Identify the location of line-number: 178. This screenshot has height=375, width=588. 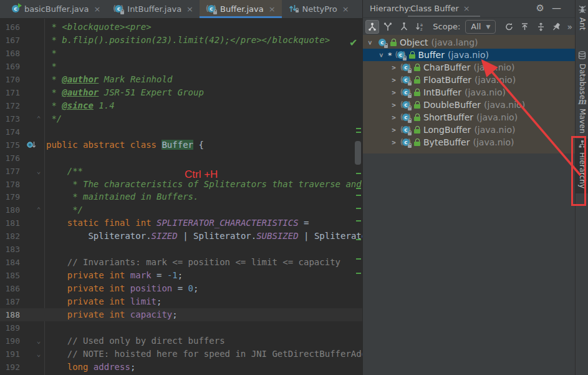
(10, 185).